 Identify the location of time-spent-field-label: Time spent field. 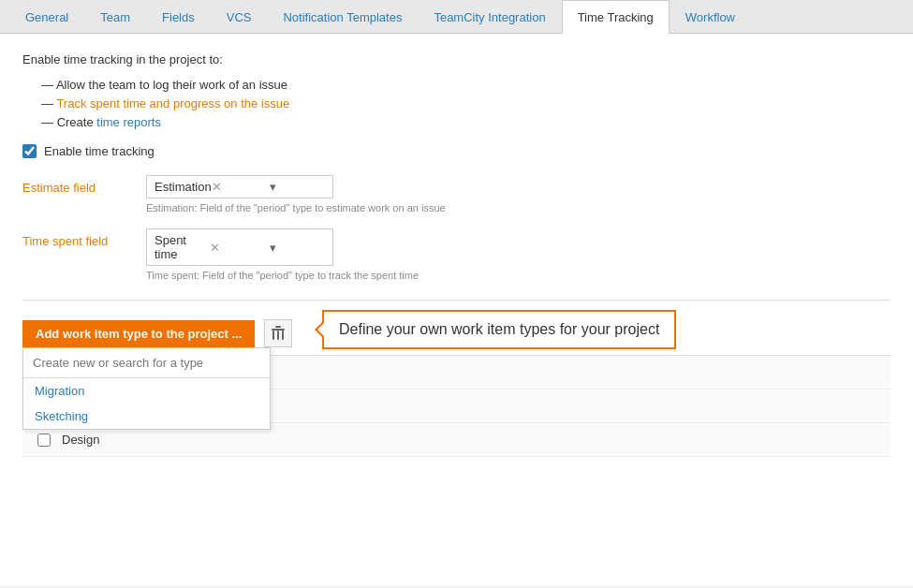
(79, 238).